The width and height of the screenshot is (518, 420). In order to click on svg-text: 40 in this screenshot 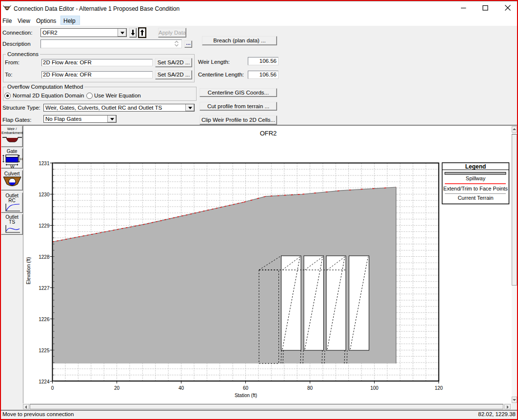, I will do `click(181, 388)`.